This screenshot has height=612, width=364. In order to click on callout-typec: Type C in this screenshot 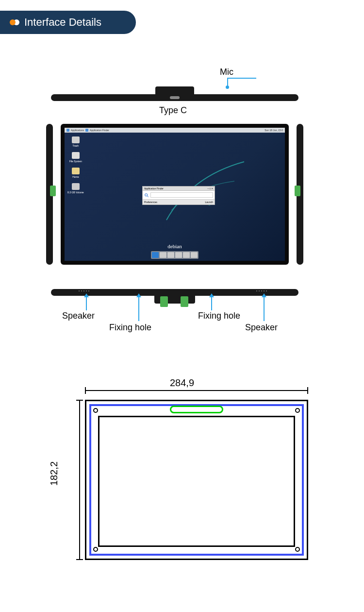, I will do `click(173, 111)`.